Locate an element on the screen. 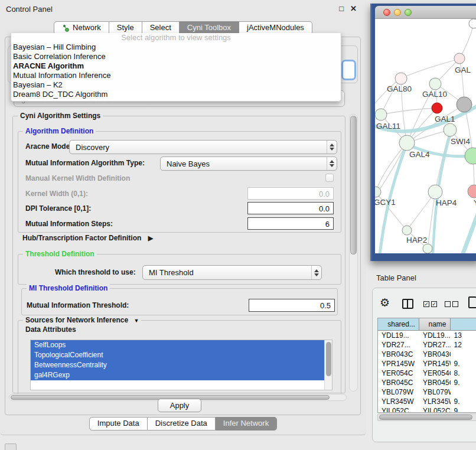  algorithm-option: ARACNE Algorithm is located at coordinates (176, 66).